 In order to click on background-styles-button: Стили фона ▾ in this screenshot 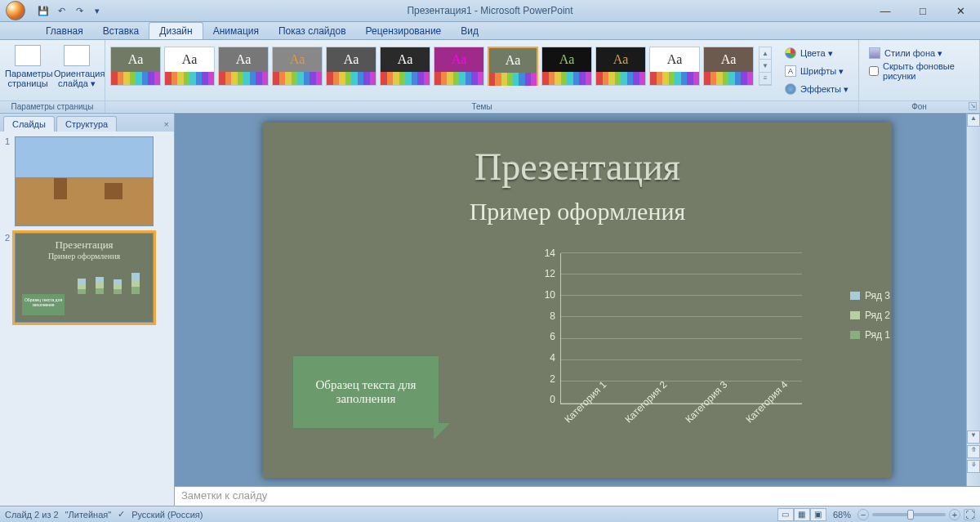, I will do `click(920, 53)`.